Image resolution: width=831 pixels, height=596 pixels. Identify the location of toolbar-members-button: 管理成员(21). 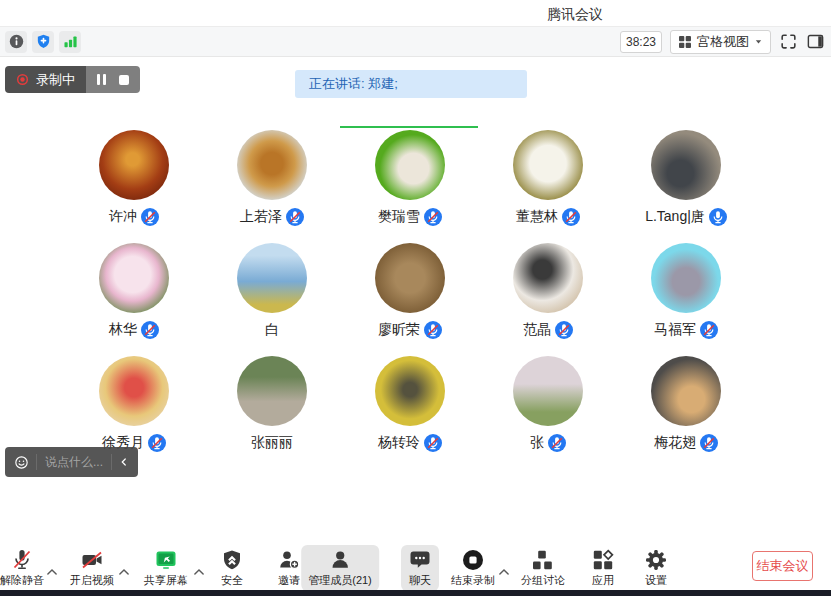
(340, 568).